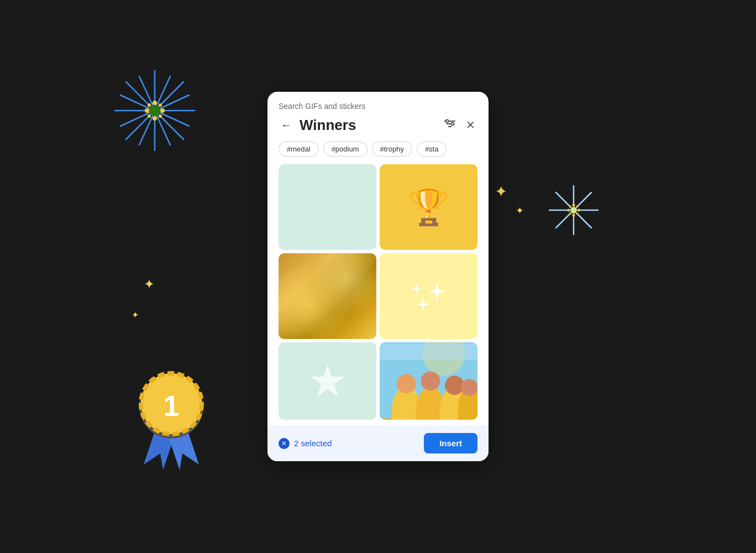 The width and height of the screenshot is (756, 553). I want to click on gif-cell-5: ★, so click(327, 381).